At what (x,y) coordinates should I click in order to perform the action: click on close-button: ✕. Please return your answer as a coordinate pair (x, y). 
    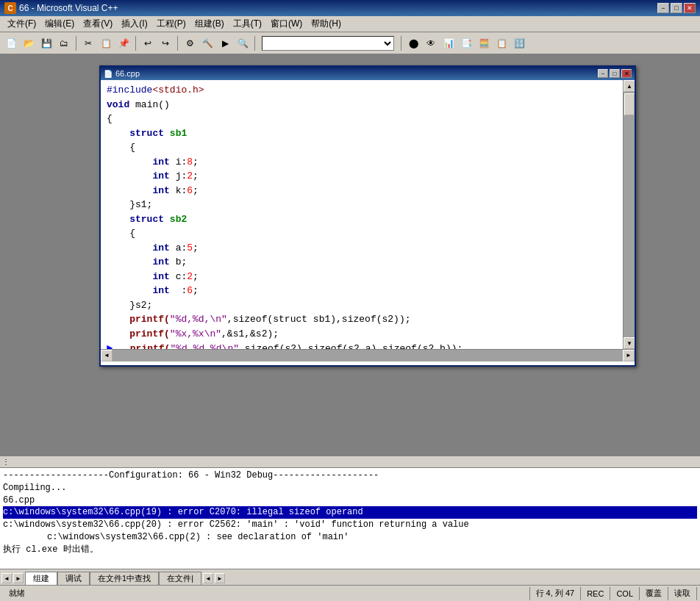
    Looking at the image, I should click on (690, 8).